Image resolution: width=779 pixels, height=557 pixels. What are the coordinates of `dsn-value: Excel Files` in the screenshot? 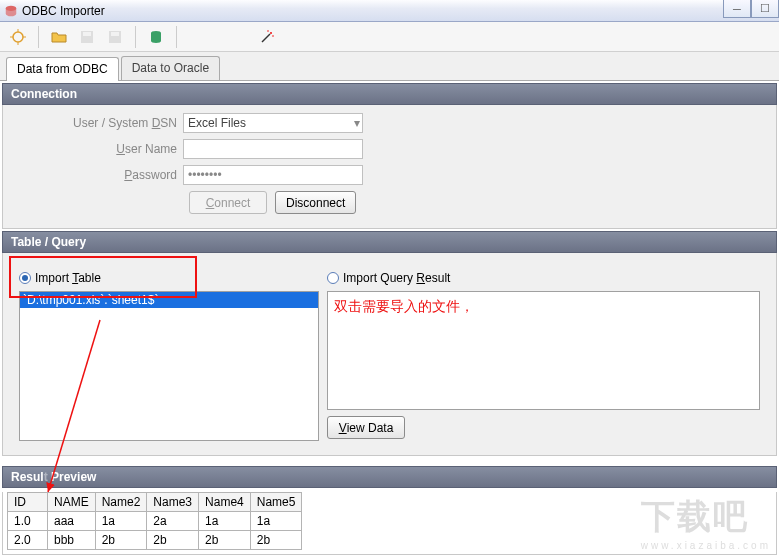 It's located at (217, 123).